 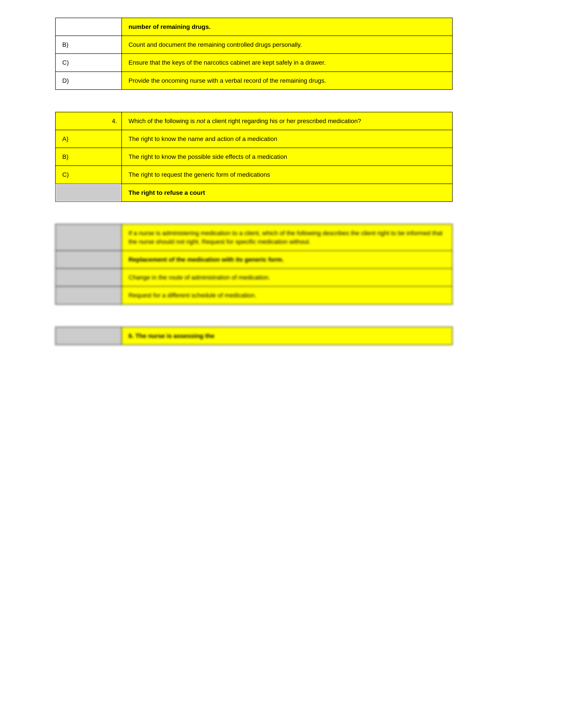 What do you see at coordinates (203, 139) in the screenshot?
I see `answer-text: The right to know the name and action of…` at bounding box center [203, 139].